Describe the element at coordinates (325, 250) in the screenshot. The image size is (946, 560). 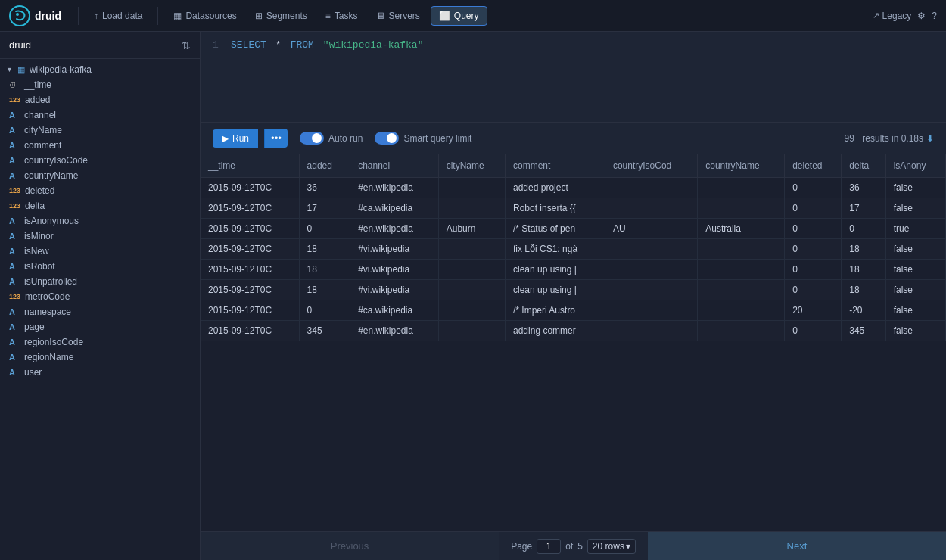
I see `cell-added: 18` at that location.